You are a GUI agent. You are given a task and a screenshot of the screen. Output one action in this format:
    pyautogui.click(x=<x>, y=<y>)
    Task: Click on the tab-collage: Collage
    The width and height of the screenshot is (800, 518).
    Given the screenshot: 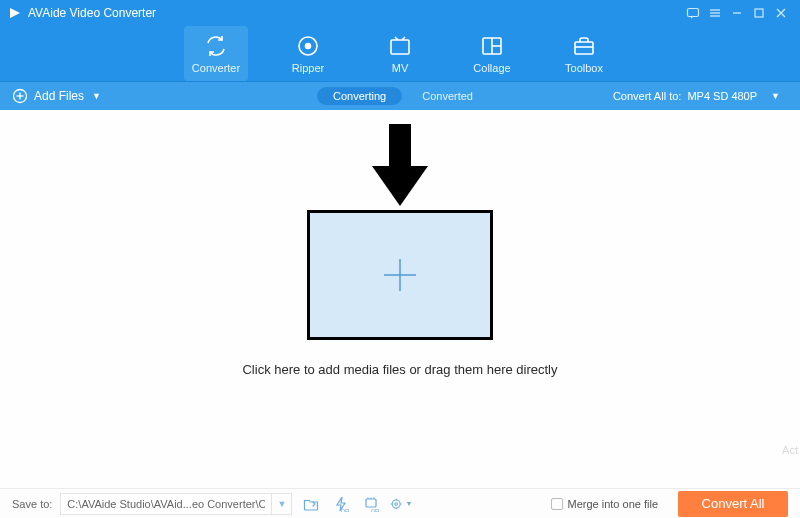 What is the action you would take?
    pyautogui.click(x=492, y=54)
    